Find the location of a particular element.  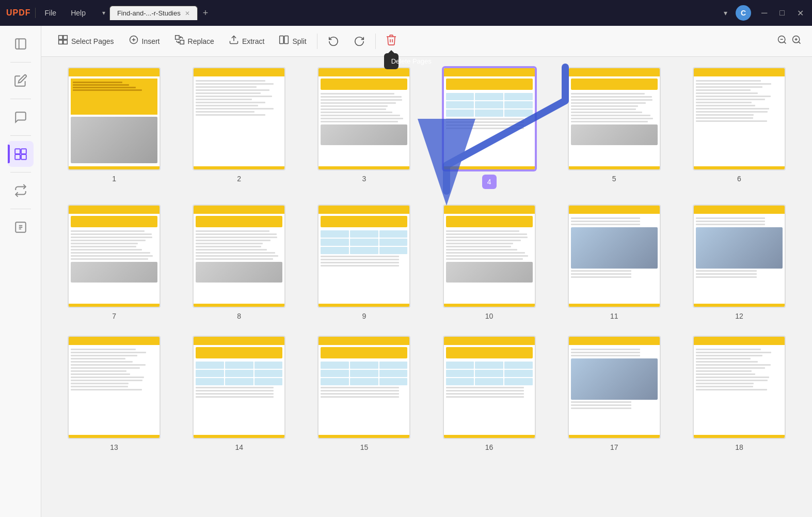

page-item: 17 is located at coordinates (614, 394).